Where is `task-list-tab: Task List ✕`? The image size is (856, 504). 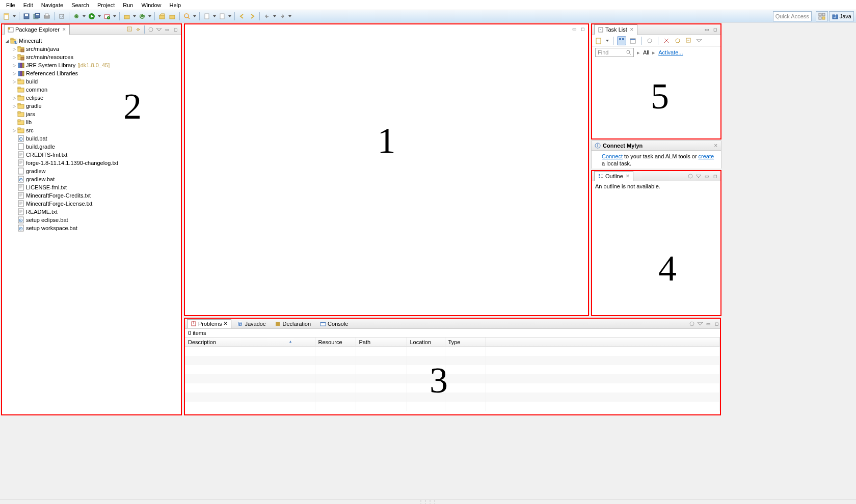 task-list-tab: Task List ✕ is located at coordinates (616, 30).